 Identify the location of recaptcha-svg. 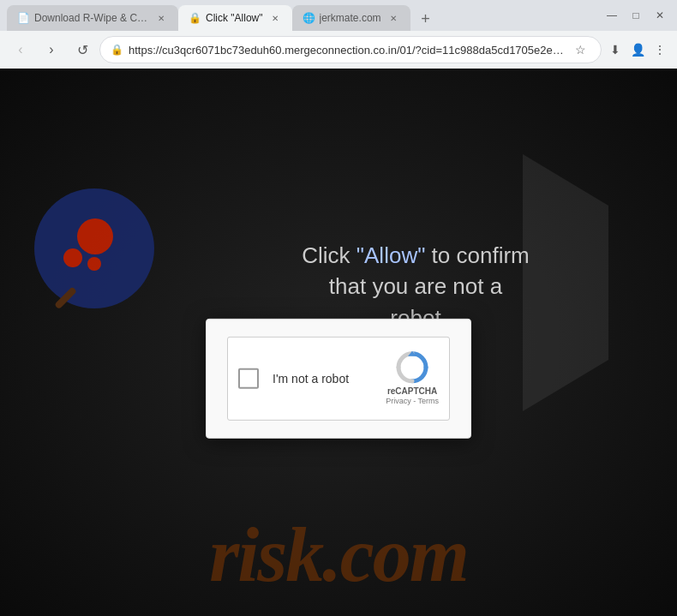
(412, 367).